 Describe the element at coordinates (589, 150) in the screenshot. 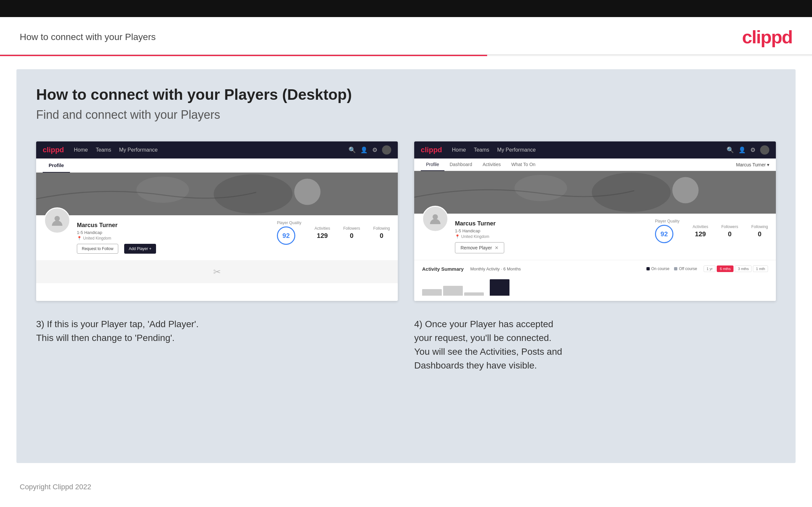

I see `app-nav-items-2: Home Teams My Performance` at that location.